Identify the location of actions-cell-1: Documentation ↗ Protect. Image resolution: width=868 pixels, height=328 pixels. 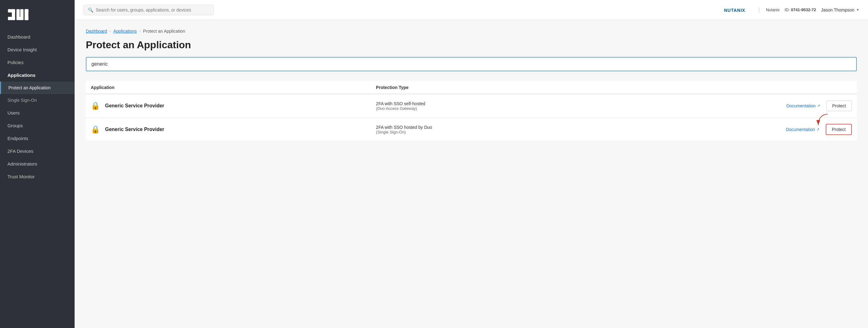
(727, 106).